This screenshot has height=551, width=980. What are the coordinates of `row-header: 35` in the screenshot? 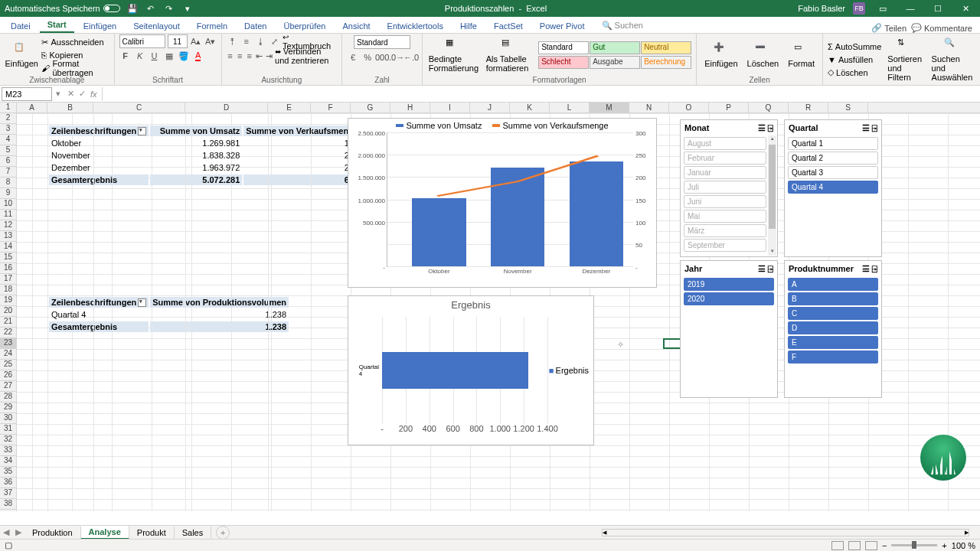 It's located at (8, 472).